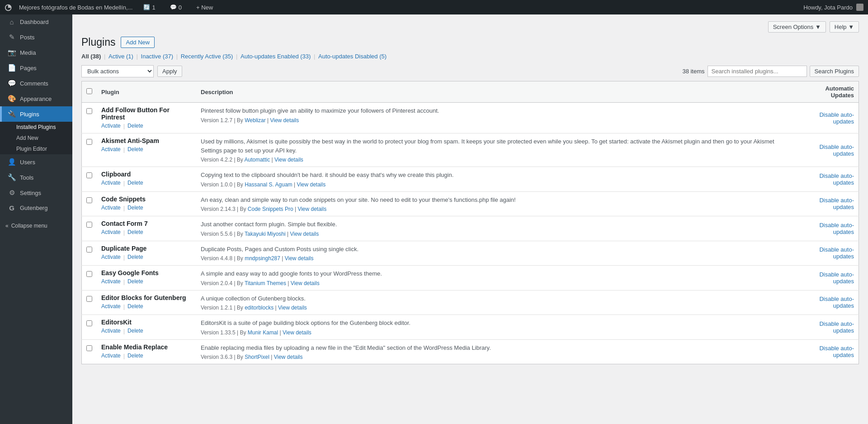 The height and width of the screenshot is (424, 868). Describe the element at coordinates (36, 114) in the screenshot. I see `sidebar-item-plugins: 🔌 Plugins` at that location.